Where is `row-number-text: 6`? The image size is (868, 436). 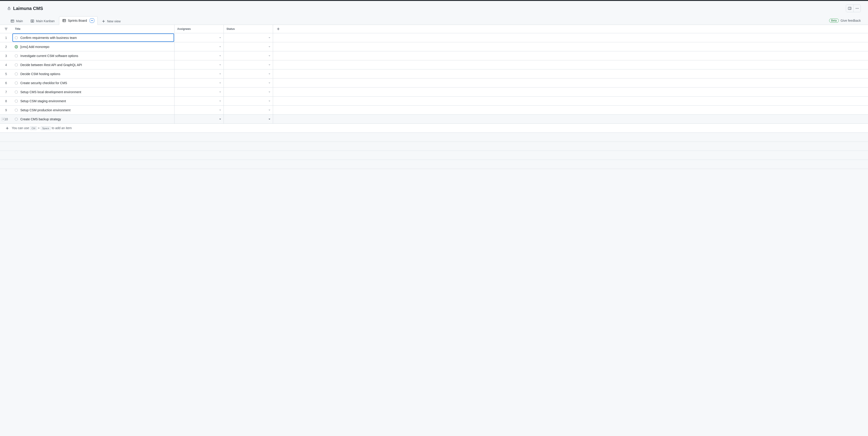
row-number-text: 6 is located at coordinates (6, 83).